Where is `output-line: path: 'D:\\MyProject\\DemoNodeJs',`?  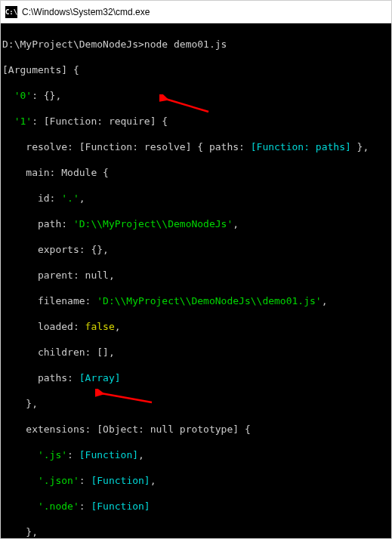
output-line: path: 'D:\\MyProject\\DemoNodeJs', is located at coordinates (196, 223).